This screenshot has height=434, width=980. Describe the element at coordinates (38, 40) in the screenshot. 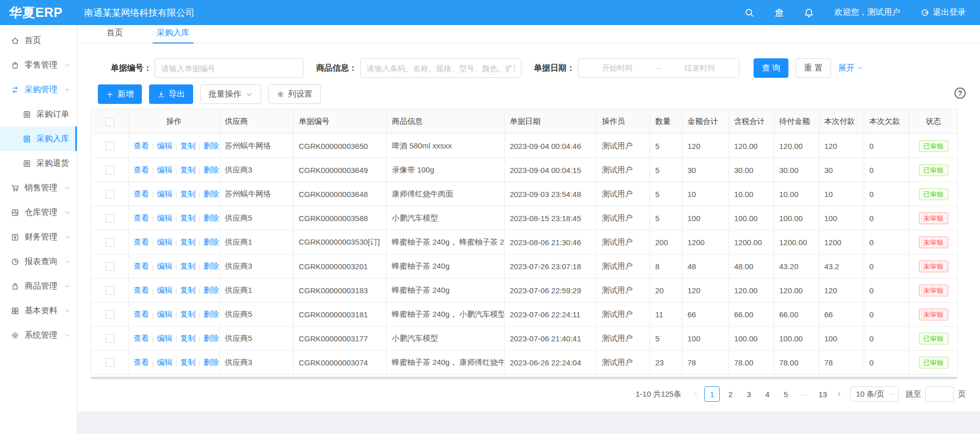

I see `sidebar-item-home: 首页` at that location.